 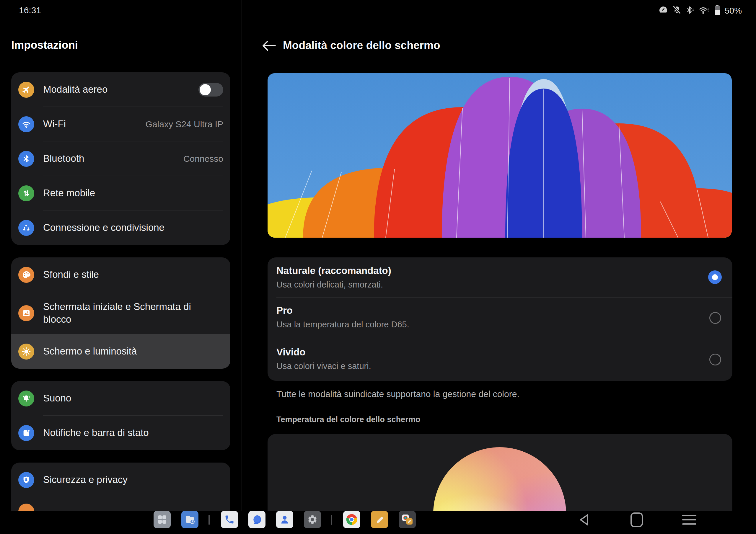 I want to click on airplane-mode-toggle, so click(x=211, y=90).